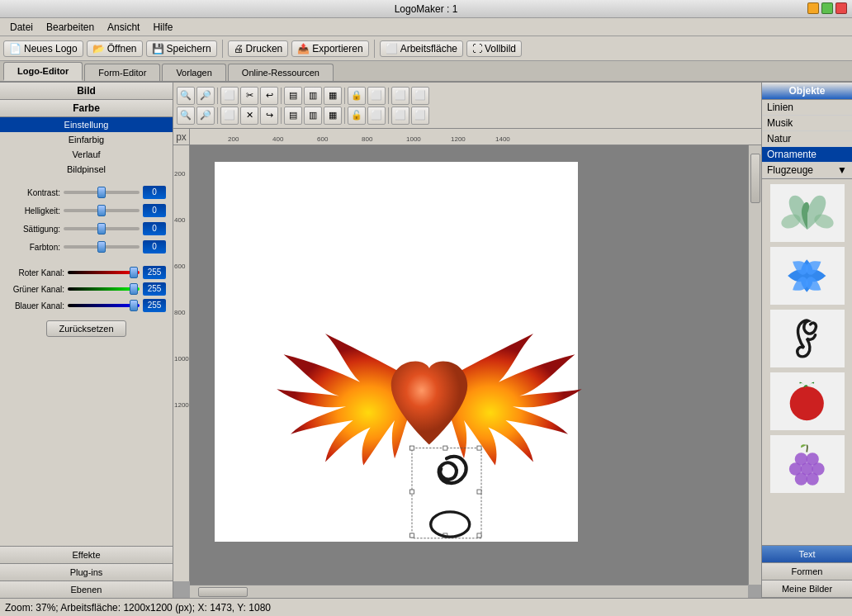 This screenshot has height=616, width=852. I want to click on workspace-button: ⬜ Arbeitsfläche, so click(421, 49).